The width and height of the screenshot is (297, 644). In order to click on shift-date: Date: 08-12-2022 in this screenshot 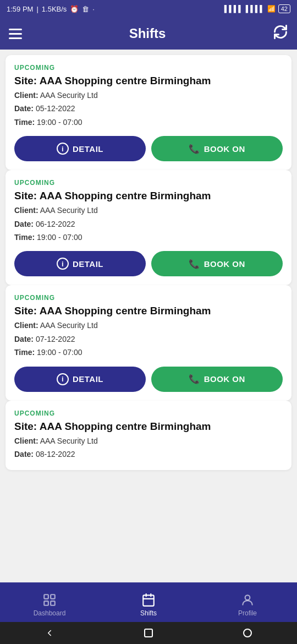, I will do `click(148, 454)`.